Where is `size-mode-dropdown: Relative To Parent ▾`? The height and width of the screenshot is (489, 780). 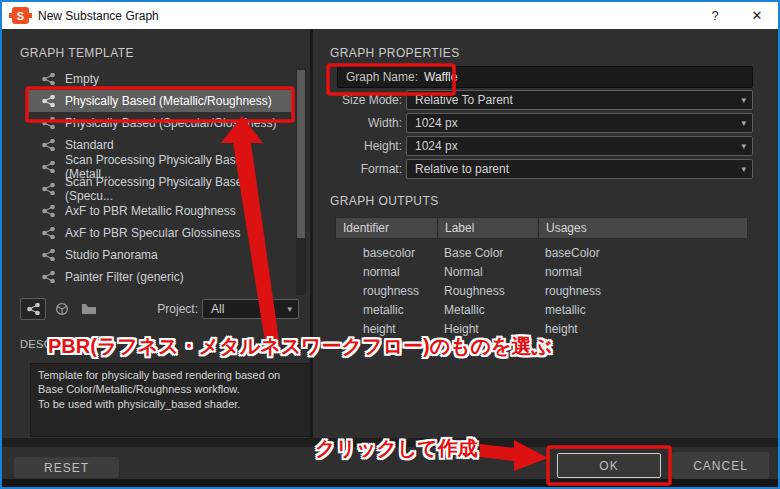
size-mode-dropdown: Relative To Parent ▾ is located at coordinates (580, 100).